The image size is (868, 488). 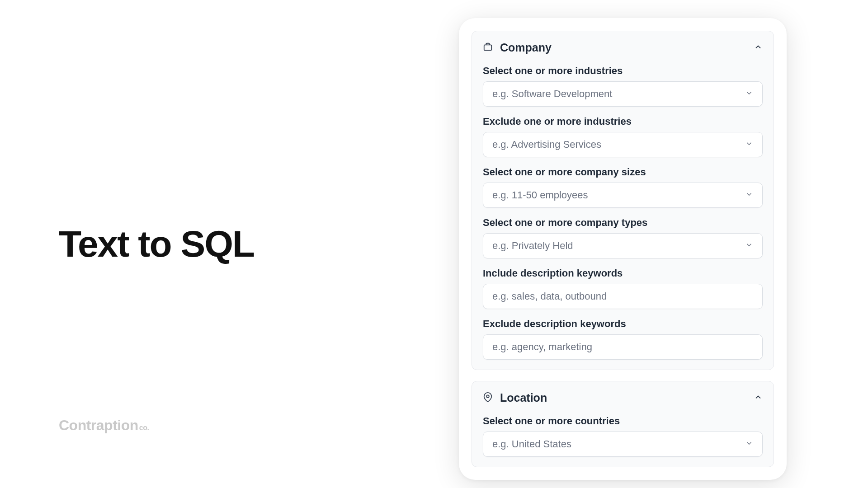 What do you see at coordinates (623, 172) in the screenshot?
I see `company-sizes-label: Select one or more company sizes` at bounding box center [623, 172].